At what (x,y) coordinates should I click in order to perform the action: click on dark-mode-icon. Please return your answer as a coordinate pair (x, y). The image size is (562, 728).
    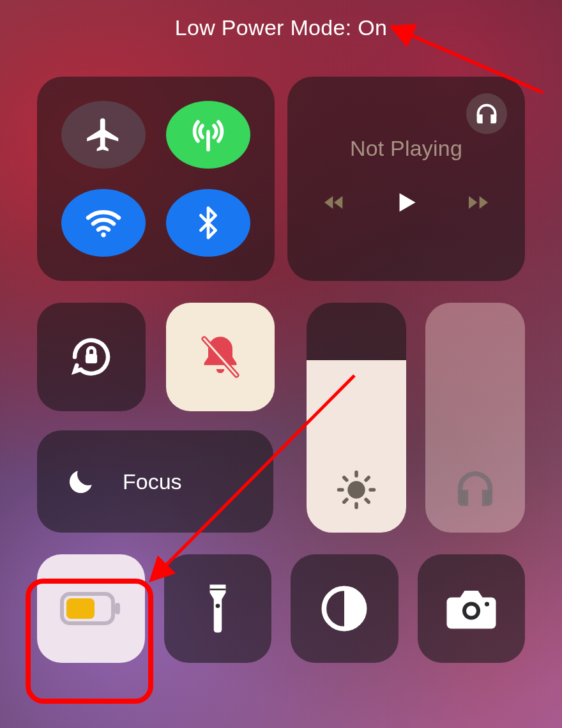
    Looking at the image, I should click on (344, 609).